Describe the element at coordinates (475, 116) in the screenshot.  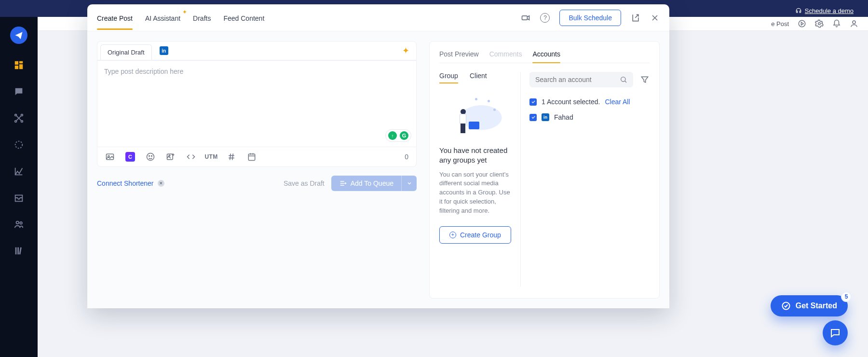
I see `empty-state-illustration` at that location.